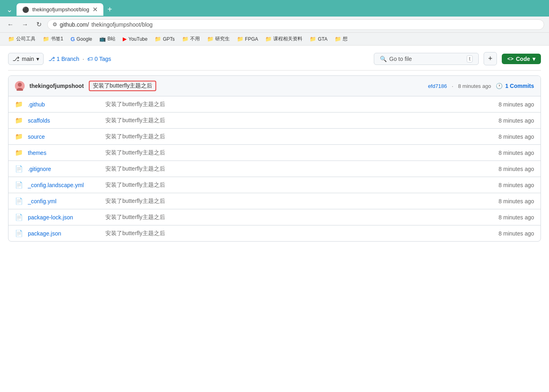 The image size is (549, 392). I want to click on bookmark-gongsi-label: 公司工具, so click(26, 39).